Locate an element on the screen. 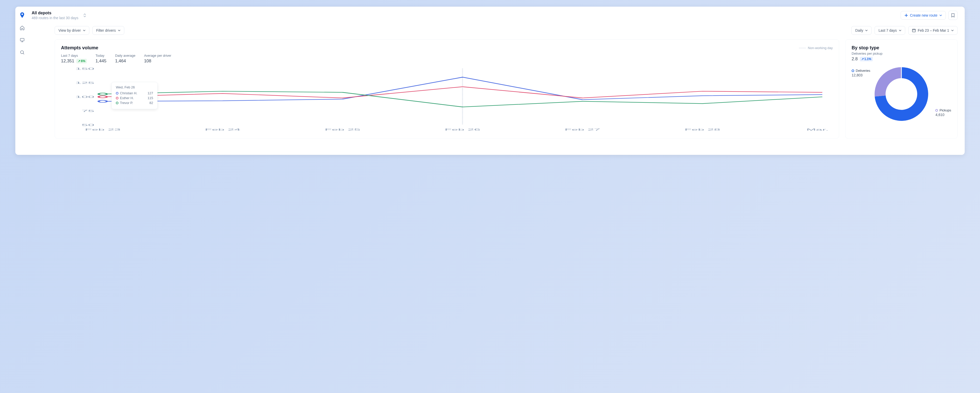  filter-drivers-dropdown: Filter drivers is located at coordinates (108, 30).